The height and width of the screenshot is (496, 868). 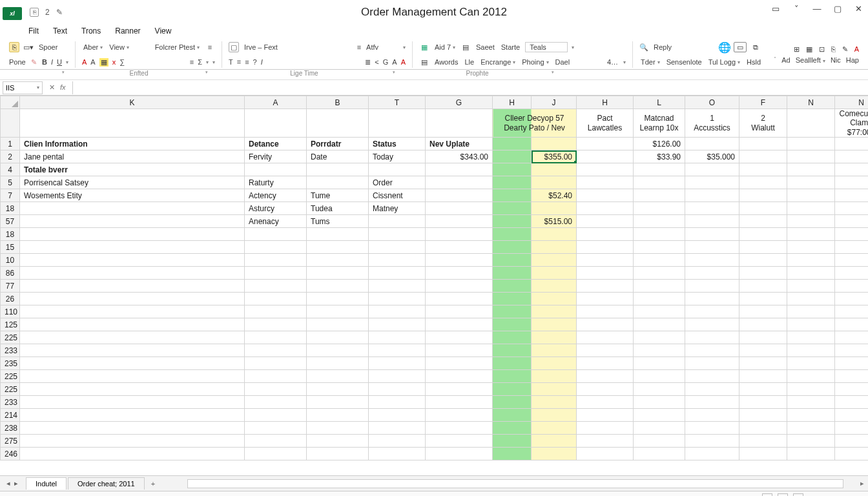 What do you see at coordinates (783, 495) in the screenshot?
I see `view-layout-icon: ⊞` at bounding box center [783, 495].